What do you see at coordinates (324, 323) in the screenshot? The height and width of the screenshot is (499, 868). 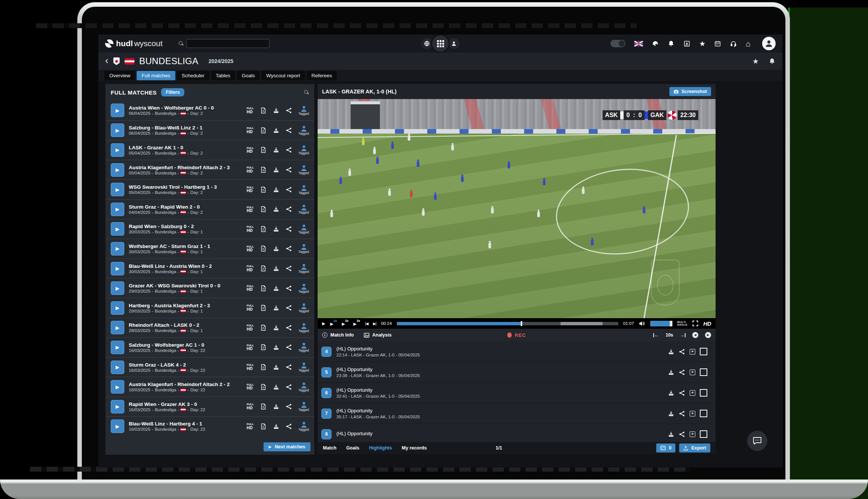 I see `play-button: ▶` at bounding box center [324, 323].